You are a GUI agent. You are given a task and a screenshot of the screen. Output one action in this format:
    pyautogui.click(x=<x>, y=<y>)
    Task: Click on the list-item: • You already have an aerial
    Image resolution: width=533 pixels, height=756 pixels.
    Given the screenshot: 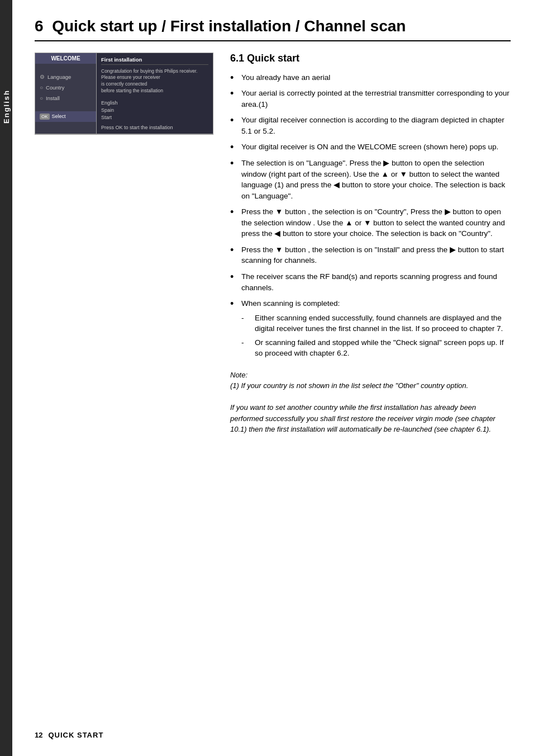 What is the action you would take?
    pyautogui.click(x=370, y=78)
    